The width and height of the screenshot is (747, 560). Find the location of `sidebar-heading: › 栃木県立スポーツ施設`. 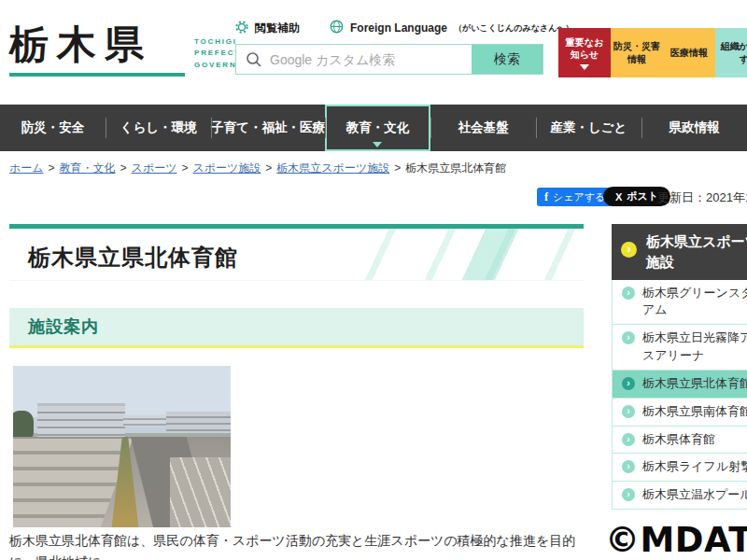

sidebar-heading: › 栃木県立スポーツ施設 is located at coordinates (680, 252).